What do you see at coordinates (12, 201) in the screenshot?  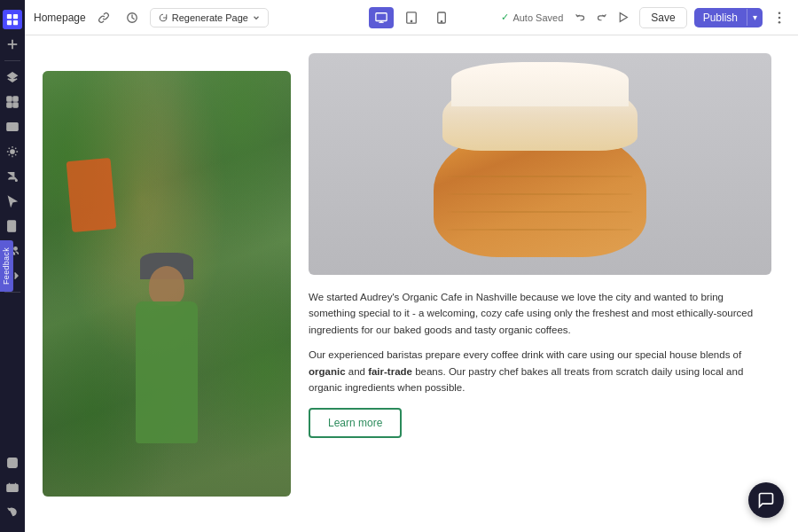 I see `sidebar-cursor-icon` at bounding box center [12, 201].